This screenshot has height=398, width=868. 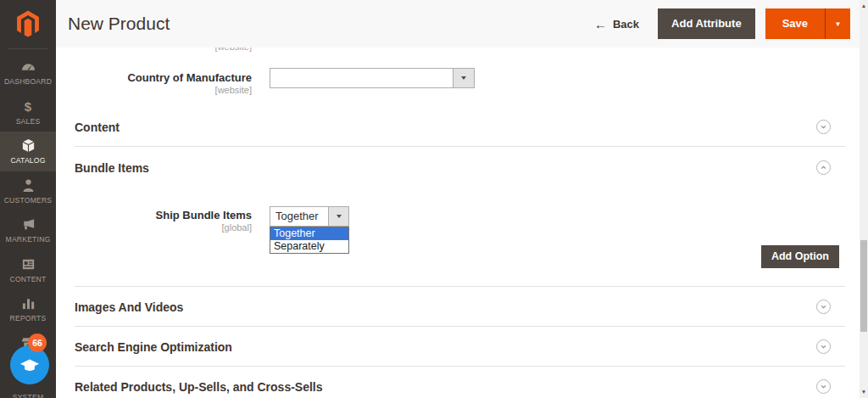 I want to click on content-layout-icon, so click(x=29, y=265).